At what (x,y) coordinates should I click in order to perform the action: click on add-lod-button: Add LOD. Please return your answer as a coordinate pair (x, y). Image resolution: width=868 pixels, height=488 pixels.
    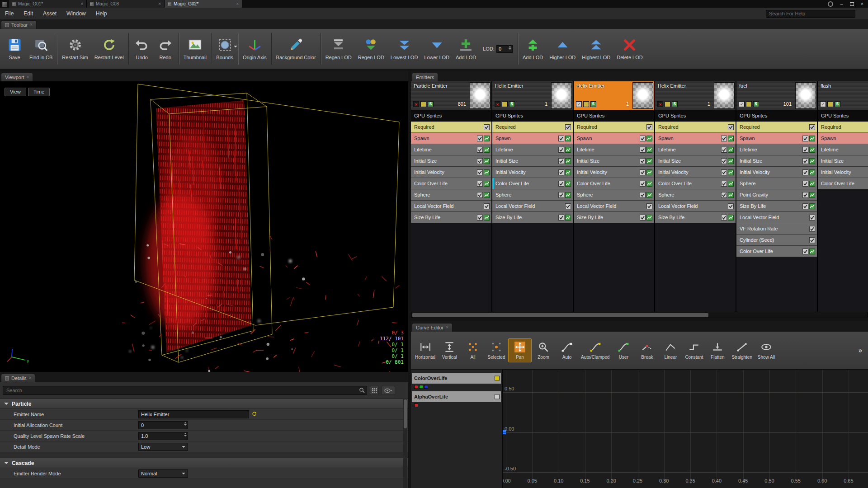
    Looking at the image, I should click on (466, 49).